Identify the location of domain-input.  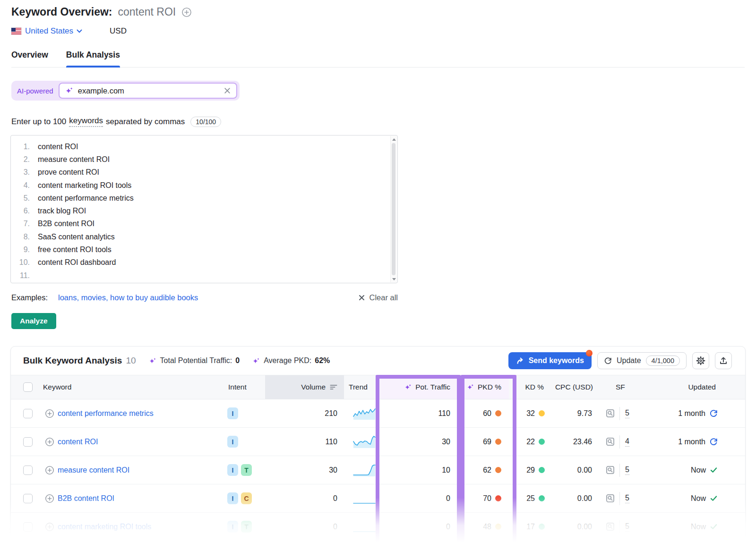
(149, 91).